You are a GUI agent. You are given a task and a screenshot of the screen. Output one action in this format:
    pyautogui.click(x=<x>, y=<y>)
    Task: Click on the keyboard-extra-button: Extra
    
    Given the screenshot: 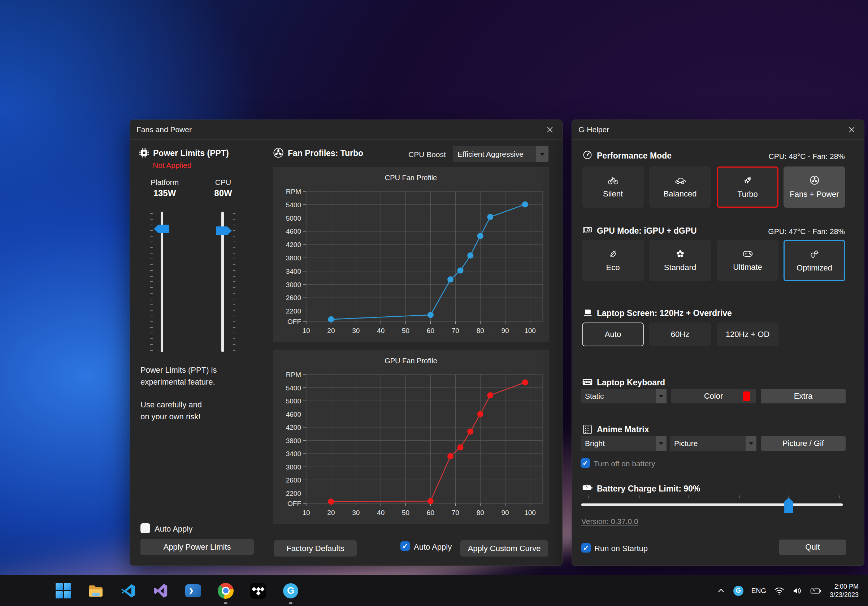 What is the action you would take?
    pyautogui.click(x=803, y=396)
    